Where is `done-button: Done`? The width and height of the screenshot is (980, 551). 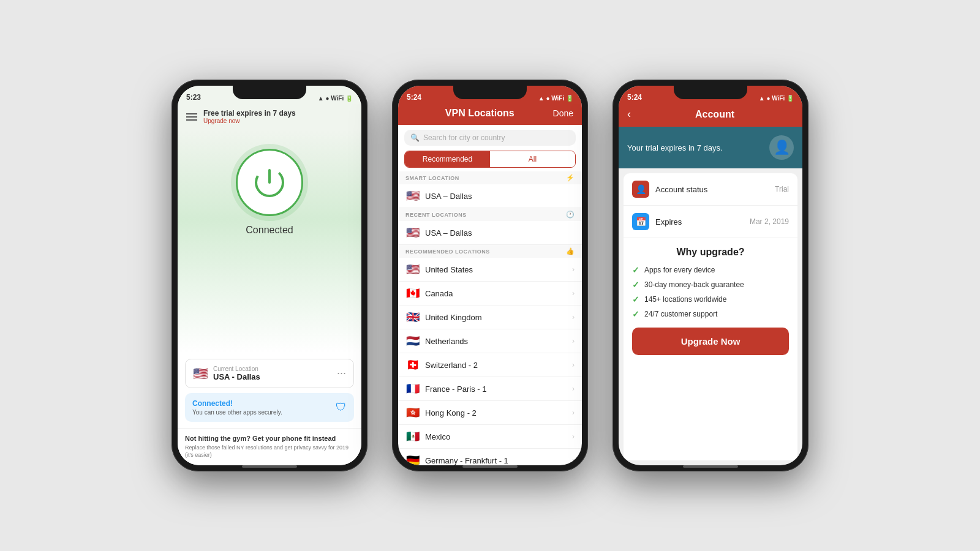 done-button: Done is located at coordinates (564, 113).